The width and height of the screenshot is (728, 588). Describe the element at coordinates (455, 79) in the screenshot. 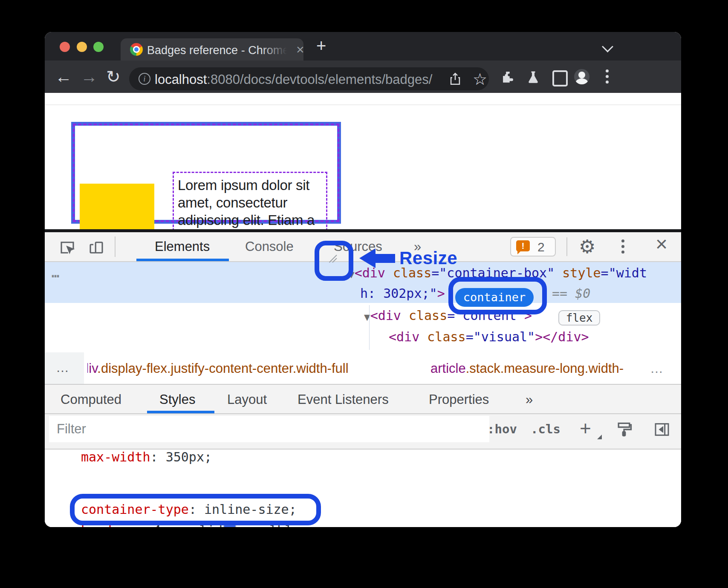

I see `share-icon` at that location.